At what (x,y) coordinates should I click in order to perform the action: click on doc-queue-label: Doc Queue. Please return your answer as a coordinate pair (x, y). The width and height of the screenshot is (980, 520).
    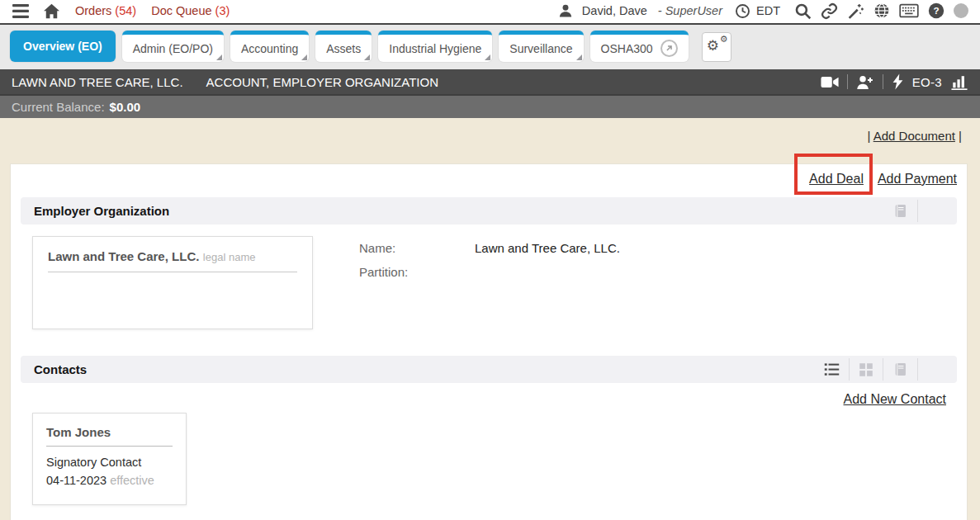
    Looking at the image, I should click on (182, 11).